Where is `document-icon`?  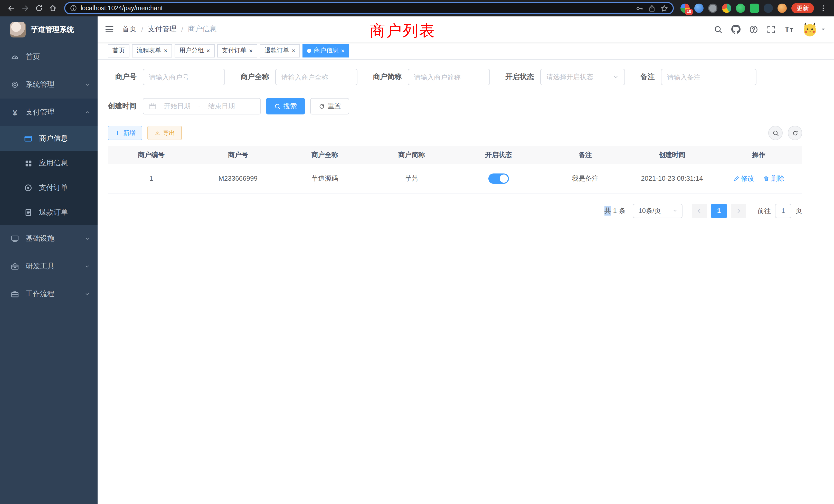 document-icon is located at coordinates (28, 212).